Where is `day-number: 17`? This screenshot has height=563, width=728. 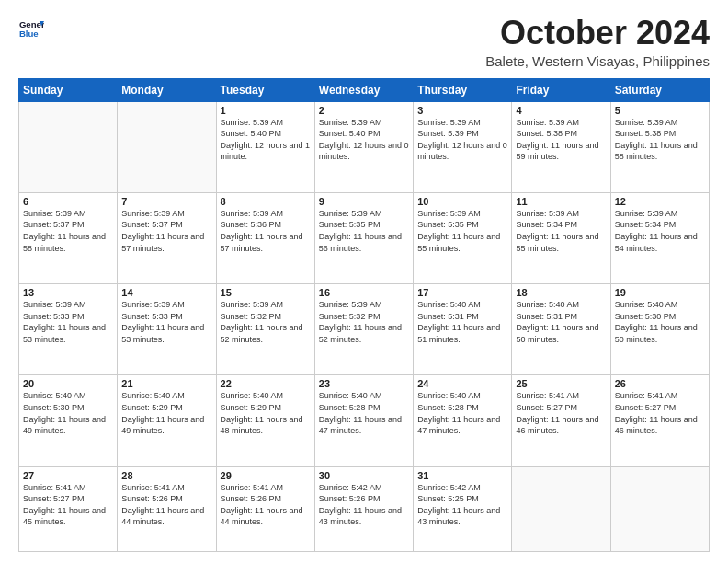
day-number: 17 is located at coordinates (462, 293).